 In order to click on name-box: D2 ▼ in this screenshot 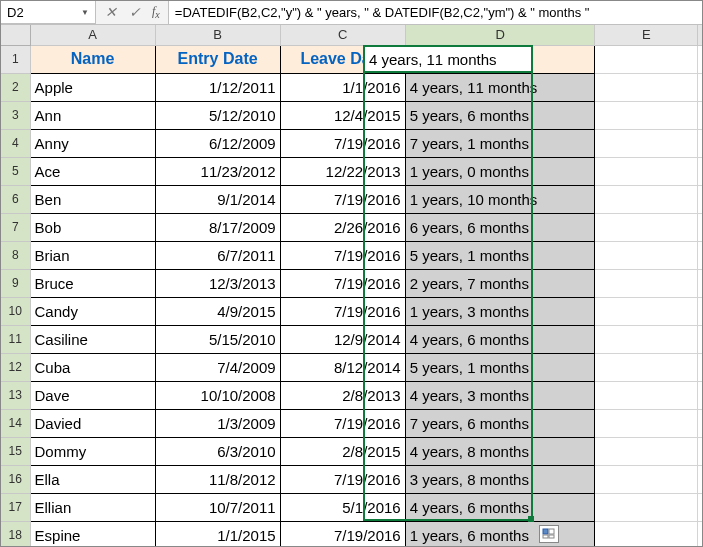, I will do `click(48, 12)`.